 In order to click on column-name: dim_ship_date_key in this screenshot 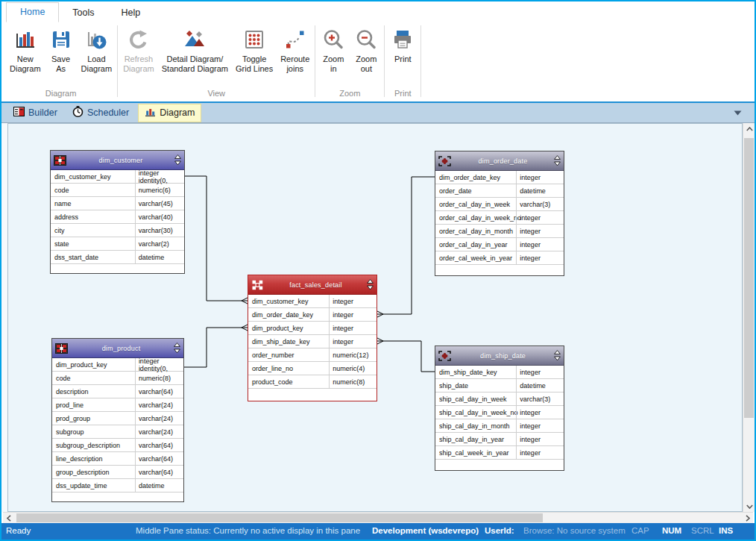, I will do `click(289, 342)`.